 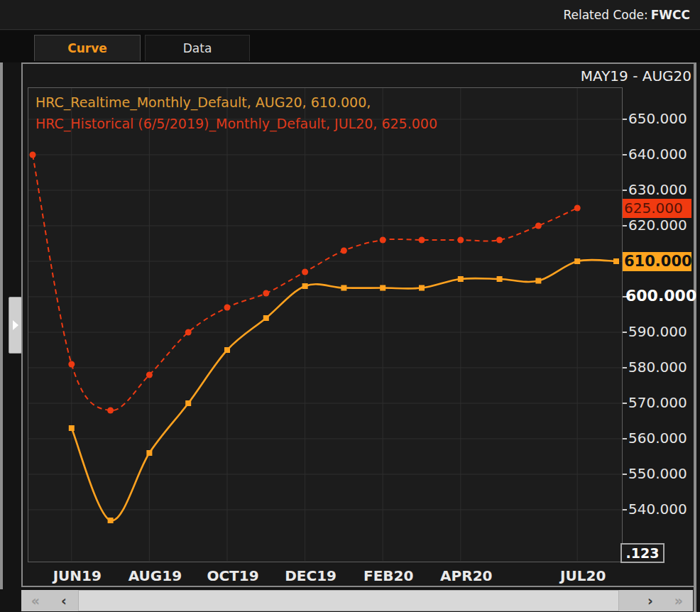 What do you see at coordinates (236, 102) in the screenshot?
I see `legend-realtime-series: HRC_Realtime_Monthly_Default, AUG20, 610…` at bounding box center [236, 102].